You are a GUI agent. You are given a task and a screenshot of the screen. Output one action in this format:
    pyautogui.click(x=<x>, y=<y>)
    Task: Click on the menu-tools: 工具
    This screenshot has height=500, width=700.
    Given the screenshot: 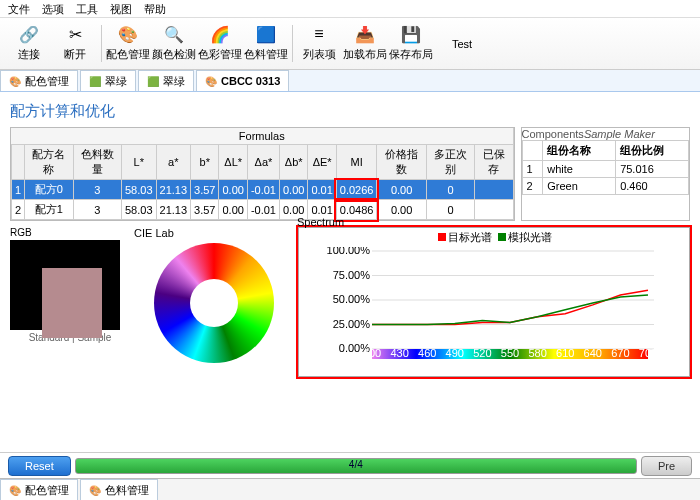 What is the action you would take?
    pyautogui.click(x=87, y=8)
    